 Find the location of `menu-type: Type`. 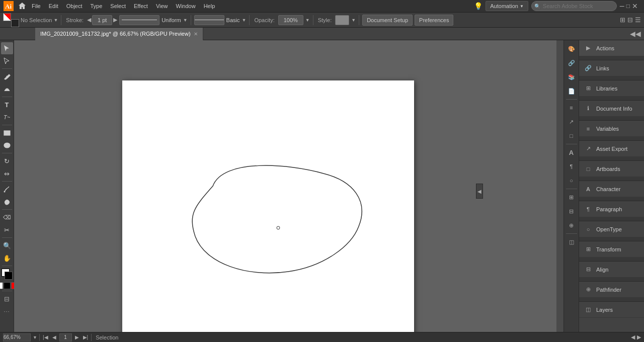

menu-type: Type is located at coordinates (97, 6).